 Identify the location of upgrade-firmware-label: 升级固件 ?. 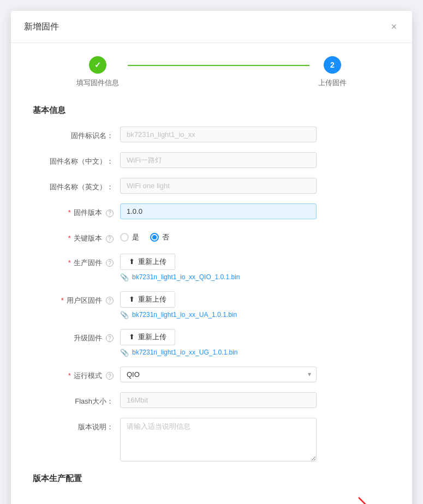
(76, 336).